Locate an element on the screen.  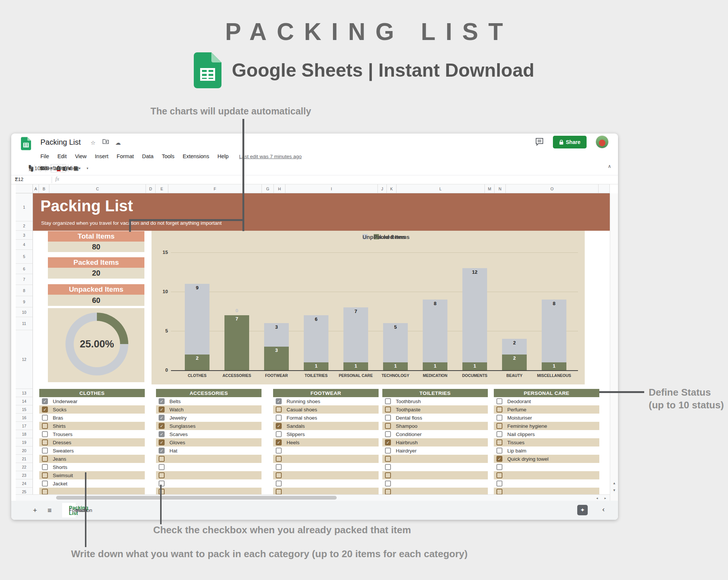
list-item-row: Shampoo is located at coordinates (435, 426).